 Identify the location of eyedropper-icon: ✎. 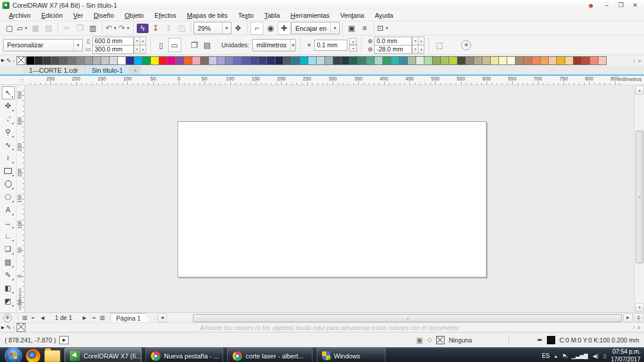
(8, 328).